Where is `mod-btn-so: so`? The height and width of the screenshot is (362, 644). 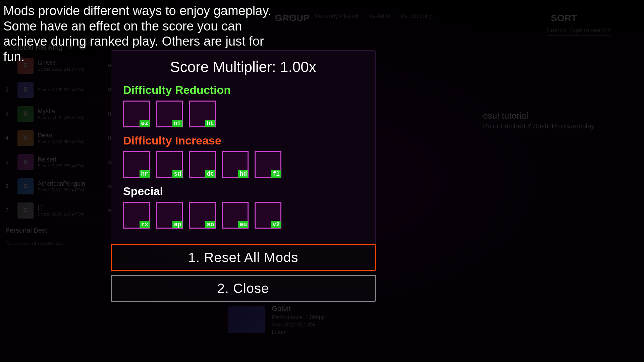
mod-btn-so: so is located at coordinates (202, 215).